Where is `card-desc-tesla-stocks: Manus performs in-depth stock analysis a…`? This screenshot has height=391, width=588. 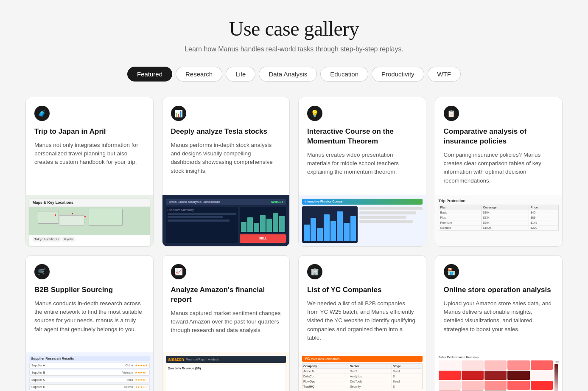
card-desc-tesla-stocks: Manus performs in-depth stock analysis a… is located at coordinates (226, 158).